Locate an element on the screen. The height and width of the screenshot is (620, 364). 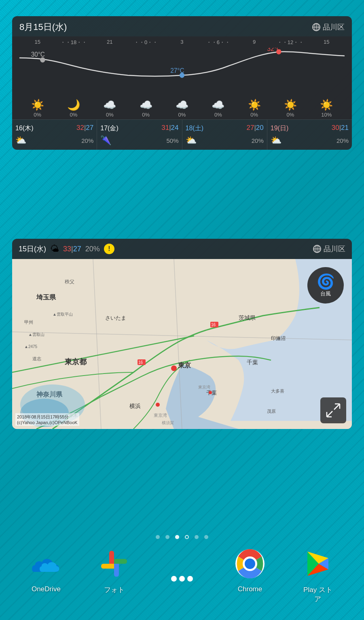
day-fri-icon-rain: 🌂 50% is located at coordinates (139, 140).